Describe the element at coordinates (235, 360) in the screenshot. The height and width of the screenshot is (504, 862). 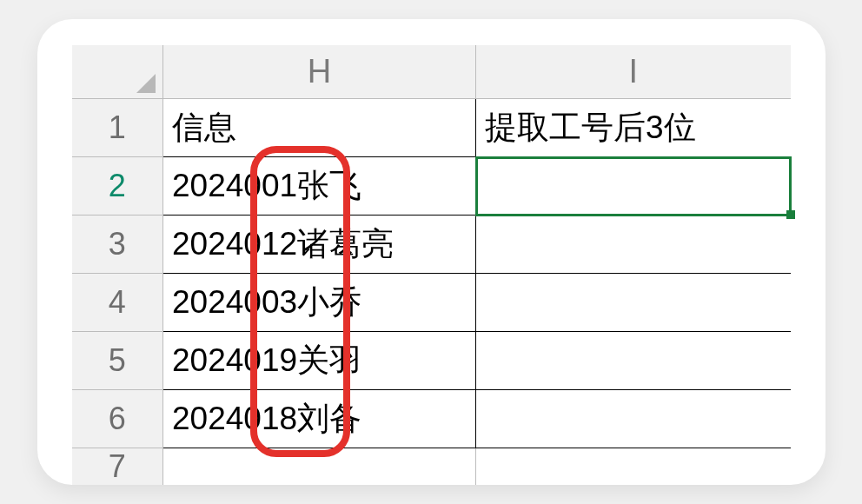
I see `code: 2024019` at that location.